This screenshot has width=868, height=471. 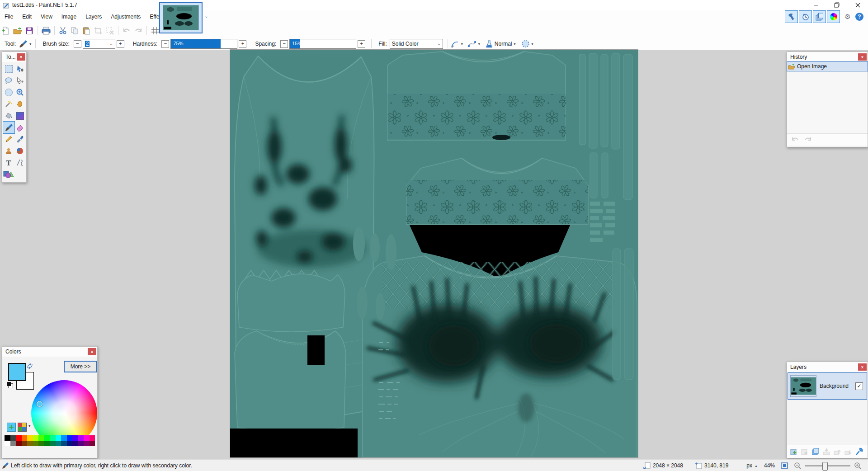 What do you see at coordinates (21, 57) in the screenshot?
I see `tools-panel-close-icon: x` at bounding box center [21, 57].